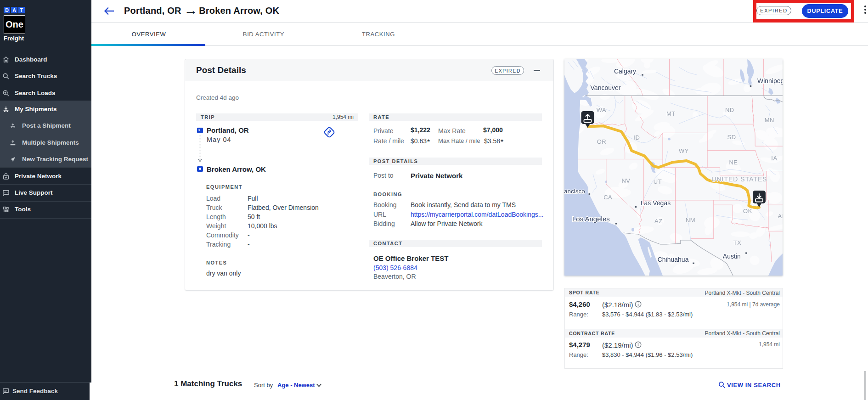 The height and width of the screenshot is (400, 868). I want to click on svg-text: Calgary, so click(625, 71).